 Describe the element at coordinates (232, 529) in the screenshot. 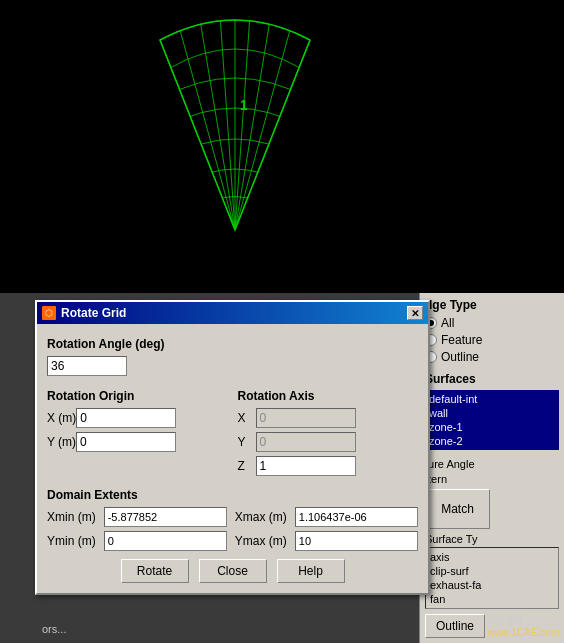

I see `domain-grid: Xmin (m) Xmax (m) Ymin (m) Ymax (m)` at that location.